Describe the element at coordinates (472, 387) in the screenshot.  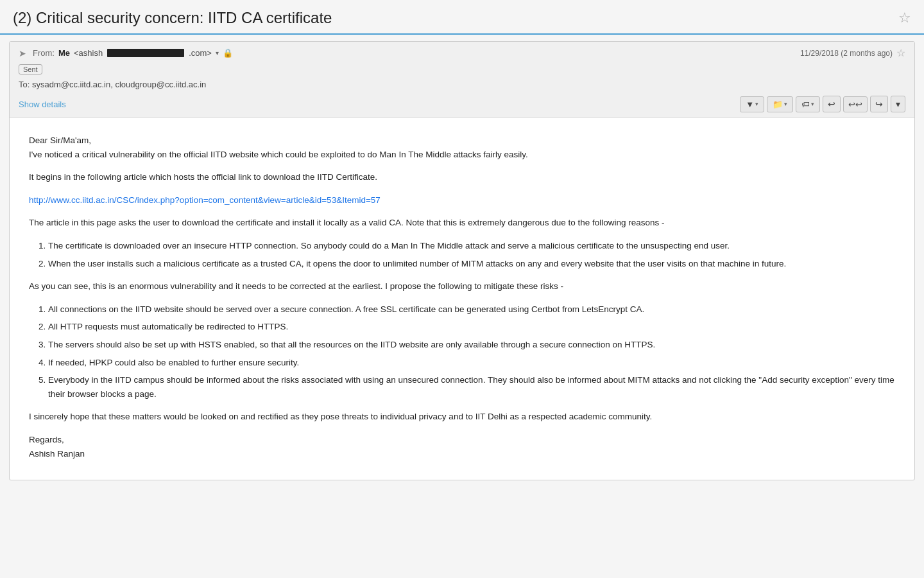
I see `proposal-5: Everybody in the IITD campus should be i…` at that location.